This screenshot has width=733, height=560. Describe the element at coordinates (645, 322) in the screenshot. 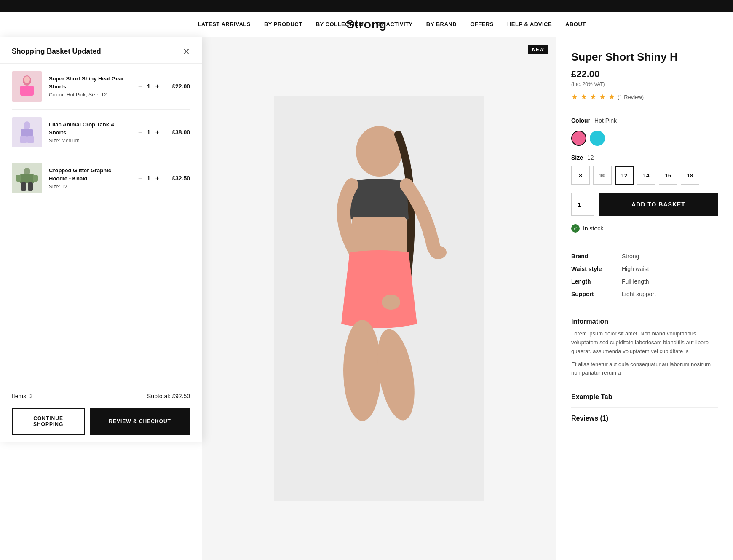

I see `info-title: Information` at that location.